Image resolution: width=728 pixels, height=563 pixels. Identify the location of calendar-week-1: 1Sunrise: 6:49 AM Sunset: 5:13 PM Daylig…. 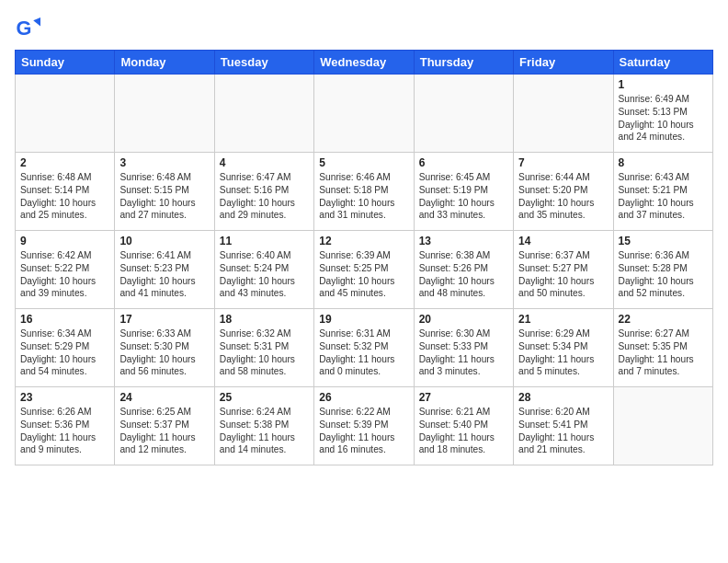
(364, 114).